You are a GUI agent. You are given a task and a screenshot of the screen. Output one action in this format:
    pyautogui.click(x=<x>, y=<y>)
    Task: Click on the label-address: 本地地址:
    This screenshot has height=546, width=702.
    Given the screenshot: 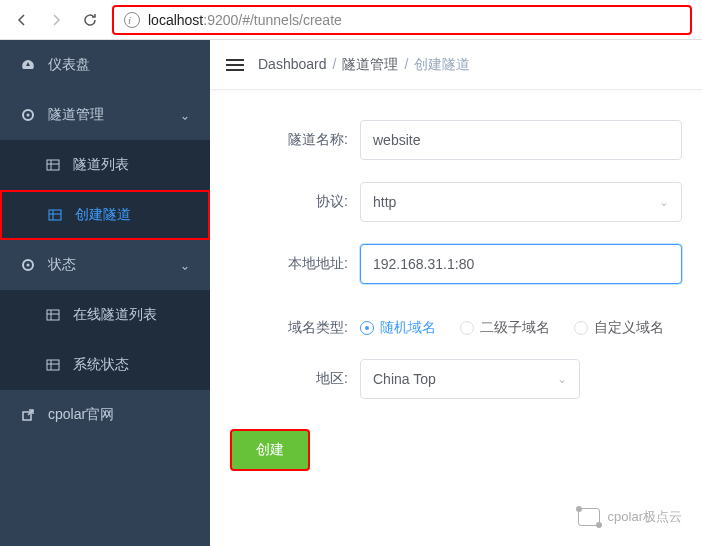 What is the action you would take?
    pyautogui.click(x=295, y=264)
    